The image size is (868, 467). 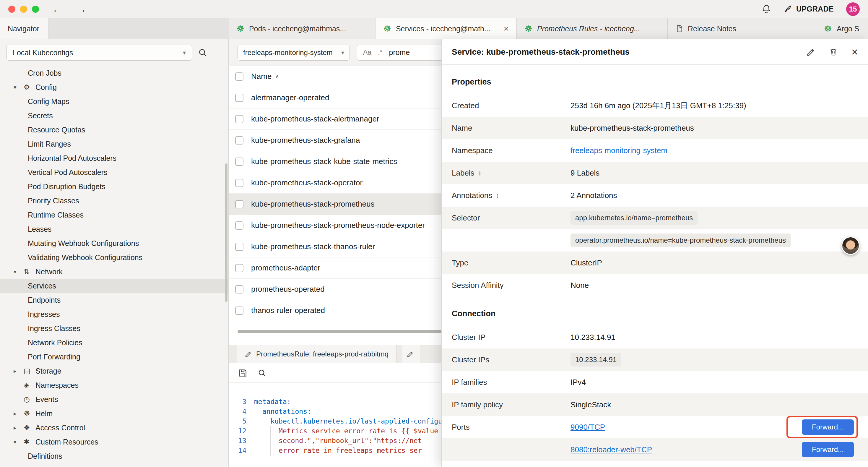 What do you see at coordinates (114, 186) in the screenshot?
I see `sidebar-item-pod-disruption-budgets: Pod Disruption Budgets` at bounding box center [114, 186].